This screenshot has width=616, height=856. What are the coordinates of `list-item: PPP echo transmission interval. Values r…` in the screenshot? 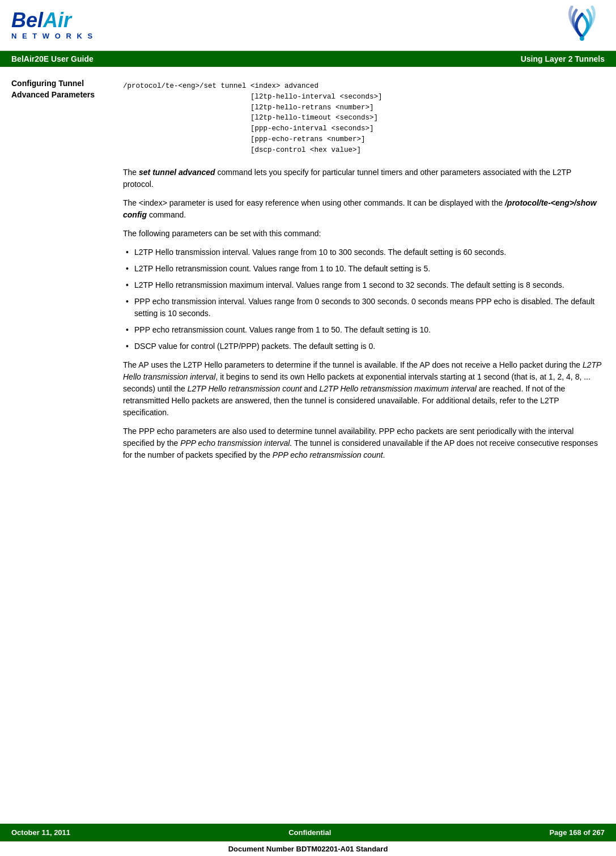 It's located at (363, 308).